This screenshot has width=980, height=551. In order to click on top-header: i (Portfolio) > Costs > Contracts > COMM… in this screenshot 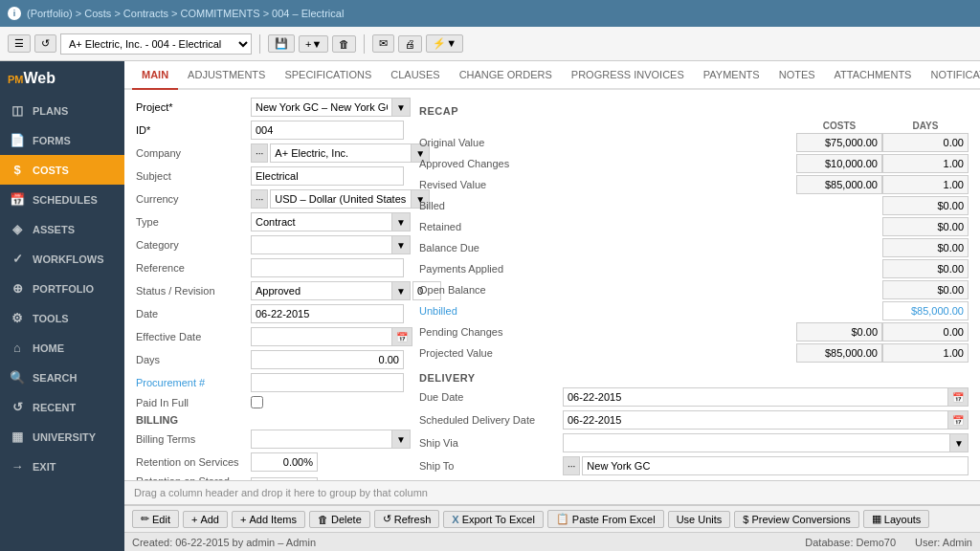, I will do `click(490, 13)`.